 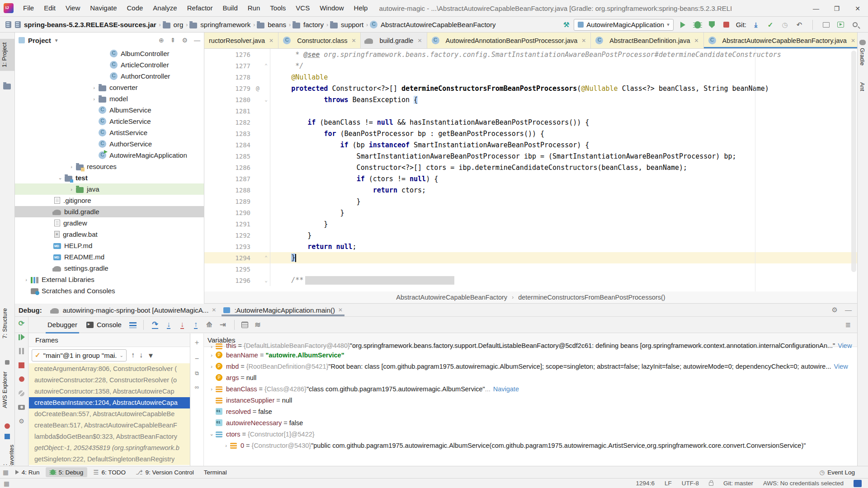 I want to click on git-update-button: ⤓, so click(x=756, y=25).